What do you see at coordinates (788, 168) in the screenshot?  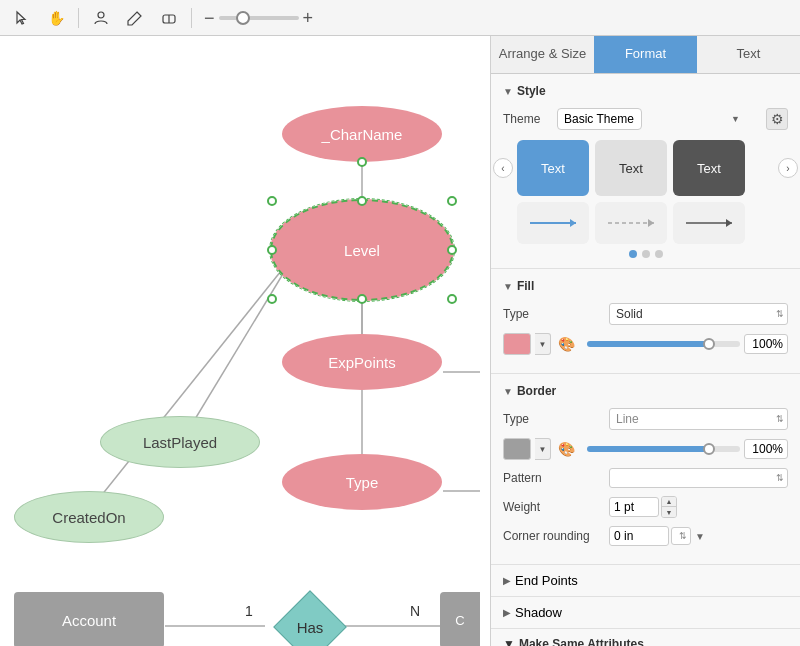 I see `carousel-next-button: ›` at bounding box center [788, 168].